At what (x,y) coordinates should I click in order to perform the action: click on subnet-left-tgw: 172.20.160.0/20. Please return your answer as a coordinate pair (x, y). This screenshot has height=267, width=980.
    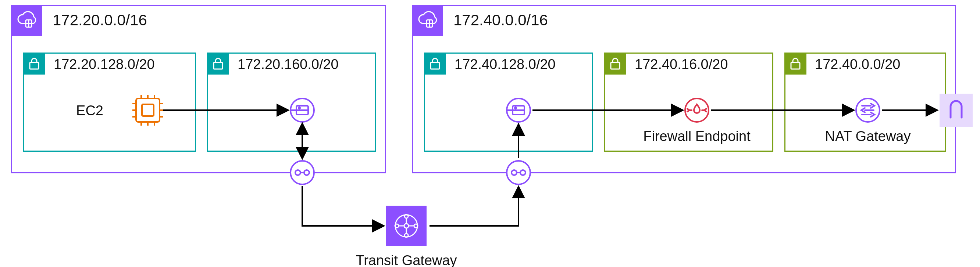
    Looking at the image, I should click on (291, 102).